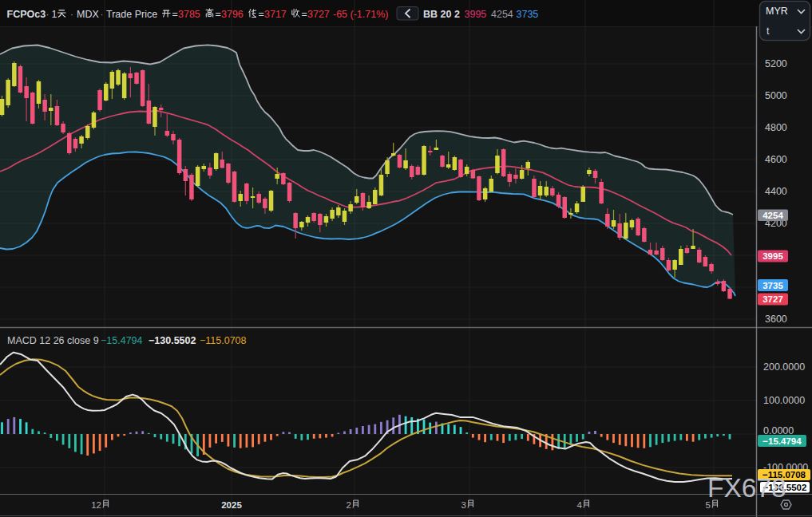  I want to click on svg-text: 5000, so click(776, 96).